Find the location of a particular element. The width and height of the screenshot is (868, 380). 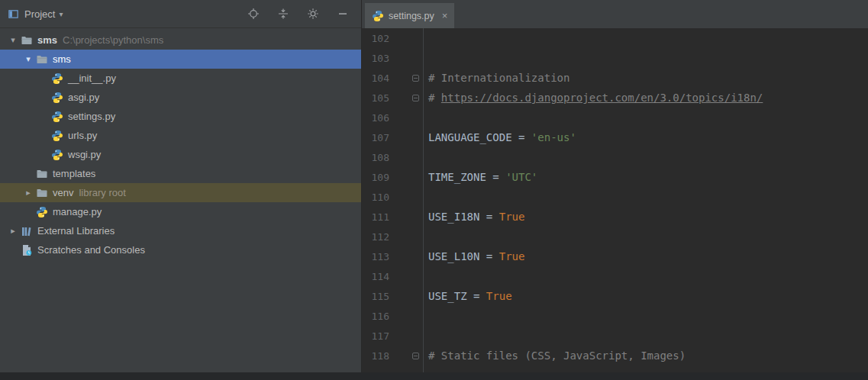

code-text: USE_L10N = True is located at coordinates (473, 256).